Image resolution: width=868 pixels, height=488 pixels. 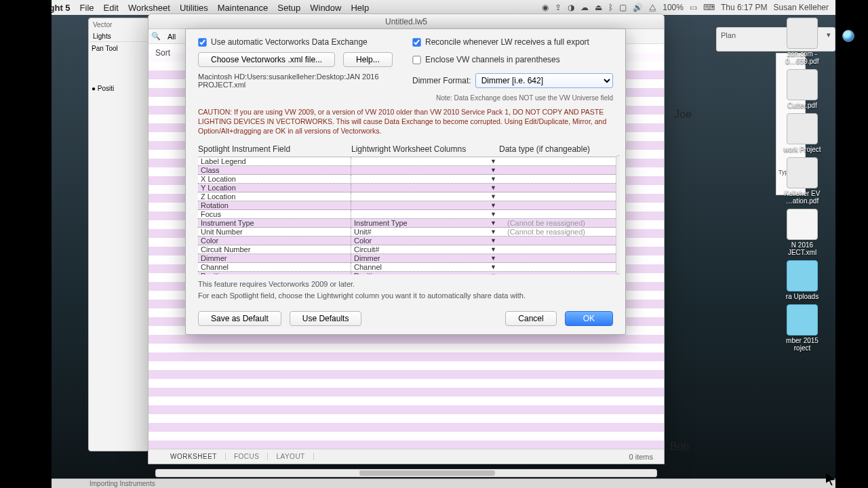 What do you see at coordinates (409, 206) in the screenshot?
I see `table-row: Rotation ▼` at bounding box center [409, 206].